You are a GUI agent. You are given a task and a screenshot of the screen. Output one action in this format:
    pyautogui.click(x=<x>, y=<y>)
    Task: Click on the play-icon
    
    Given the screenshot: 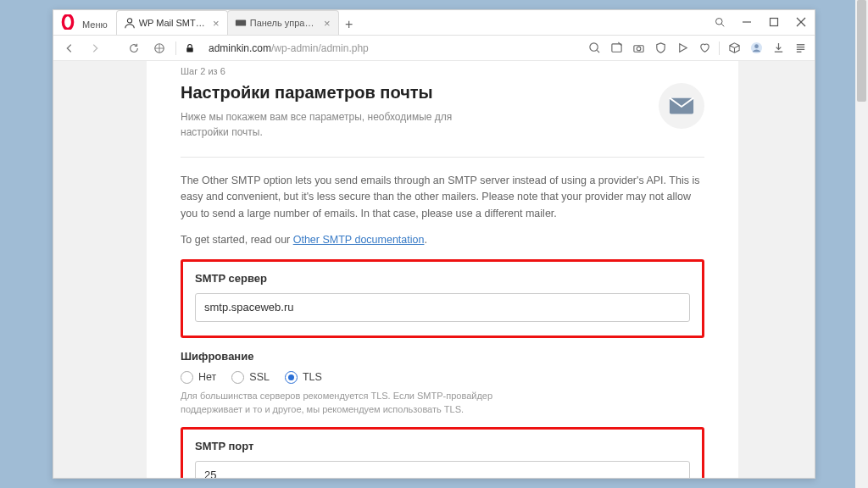 What is the action you would take?
    pyautogui.click(x=682, y=48)
    